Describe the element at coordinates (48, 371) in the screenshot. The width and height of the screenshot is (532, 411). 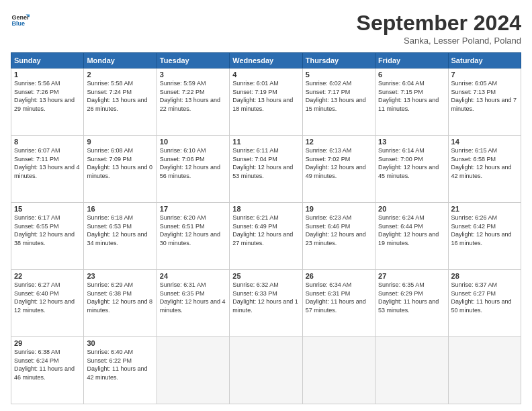
I see `calendar-day-cell: 29Sunrise: 6:38 AM Sunset: 6:24 PM Dayli…` at that location.